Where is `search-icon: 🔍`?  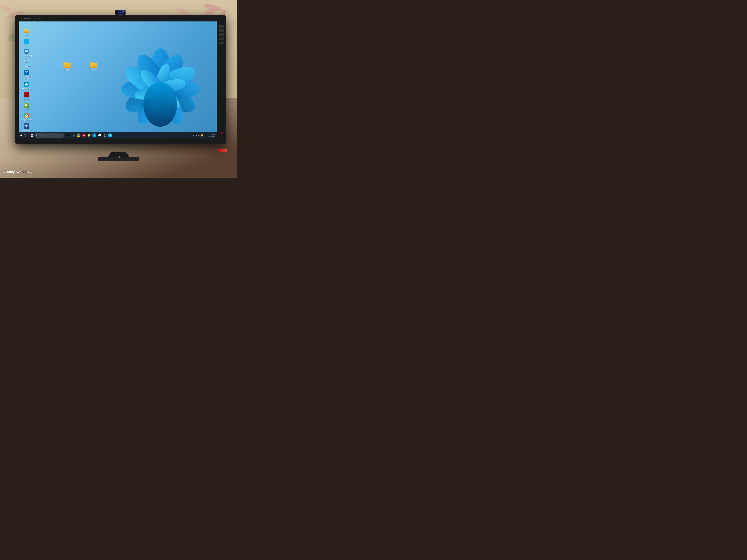
search-icon: 🔍 is located at coordinates (37, 135).